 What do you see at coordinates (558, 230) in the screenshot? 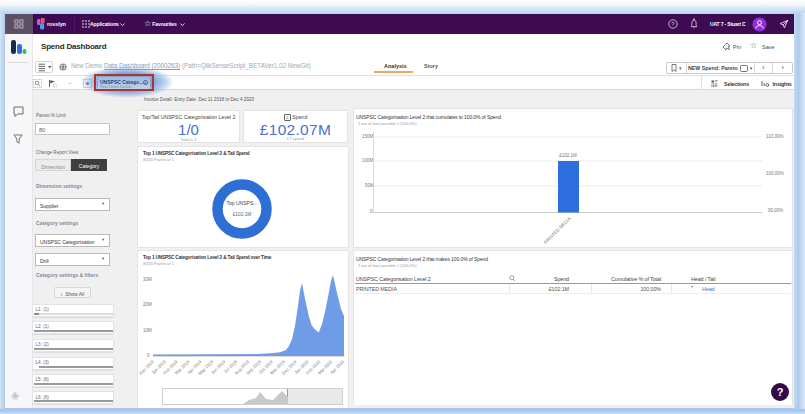
I see `svg-text: PRINTED MEDIA` at bounding box center [558, 230].